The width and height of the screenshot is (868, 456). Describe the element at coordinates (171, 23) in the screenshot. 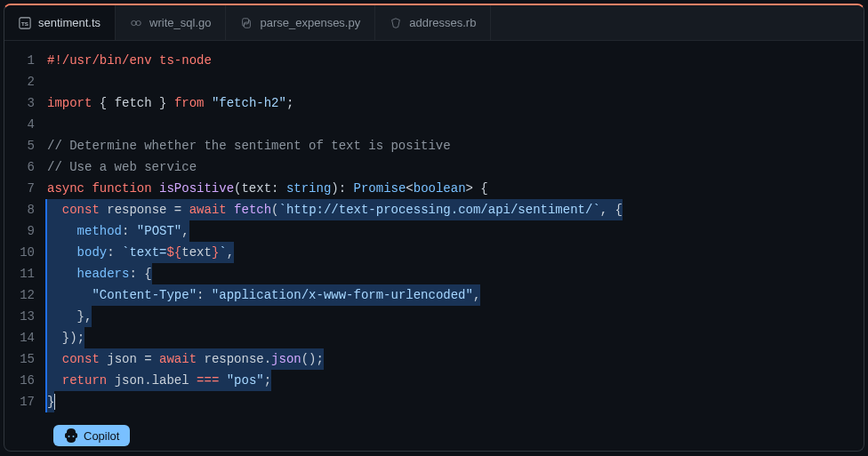

I see `tab-write-sql-go: write_sql.go` at that location.